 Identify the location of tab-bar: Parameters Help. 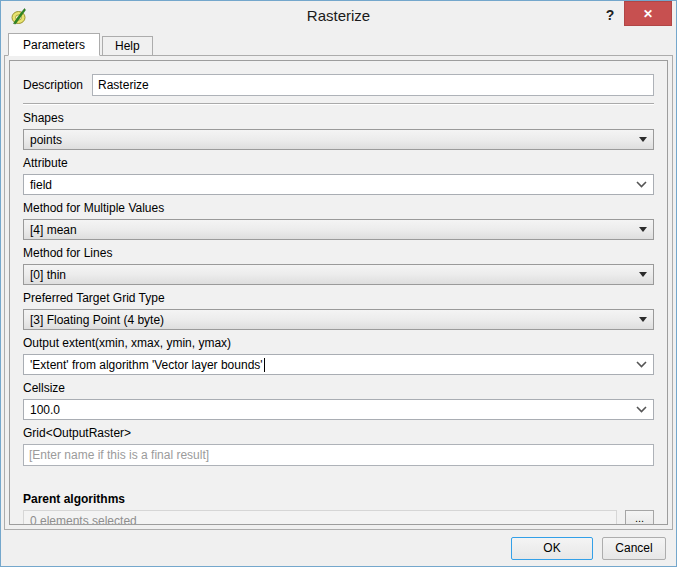
(82, 44).